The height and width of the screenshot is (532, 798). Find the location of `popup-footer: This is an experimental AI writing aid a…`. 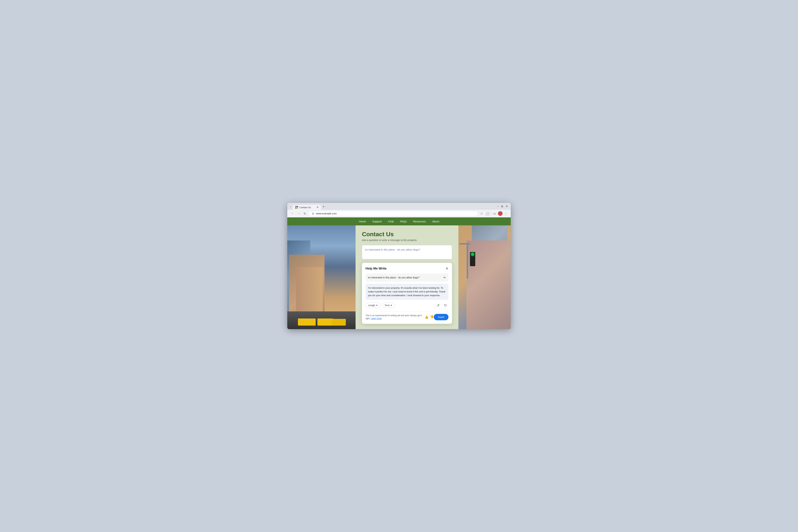

popup-footer: This is an experimental AI writing aid a… is located at coordinates (407, 316).